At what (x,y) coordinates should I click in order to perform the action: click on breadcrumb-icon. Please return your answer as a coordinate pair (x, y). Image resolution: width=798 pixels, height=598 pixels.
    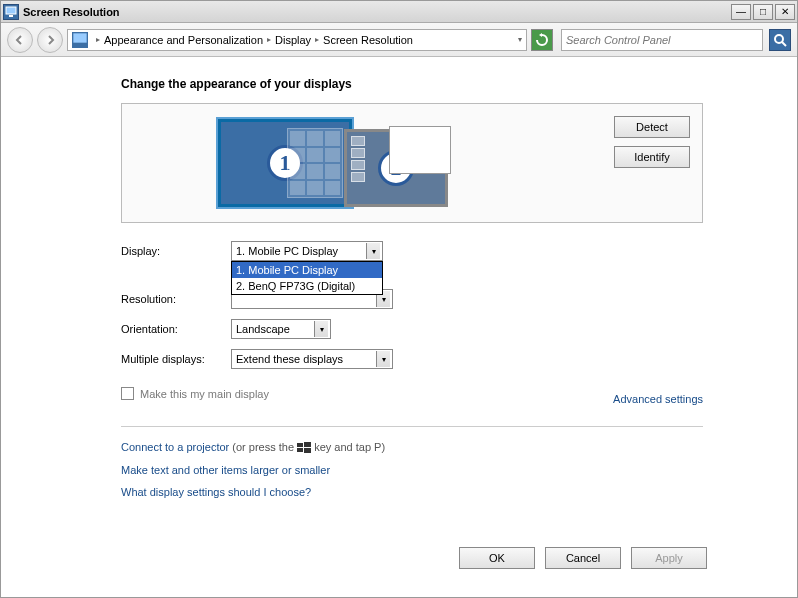
    Looking at the image, I should click on (80, 40).